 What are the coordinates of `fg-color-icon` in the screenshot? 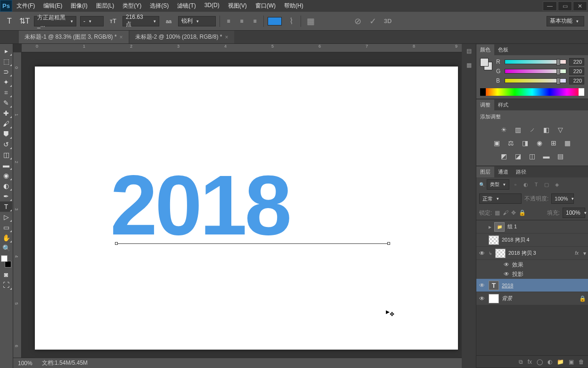 It's located at (484, 62).